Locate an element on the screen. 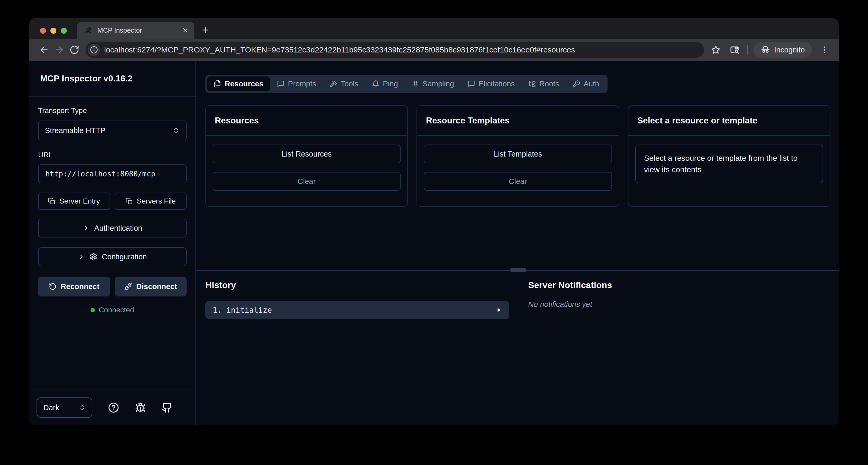 The height and width of the screenshot is (465, 868). hash-icon is located at coordinates (415, 84).